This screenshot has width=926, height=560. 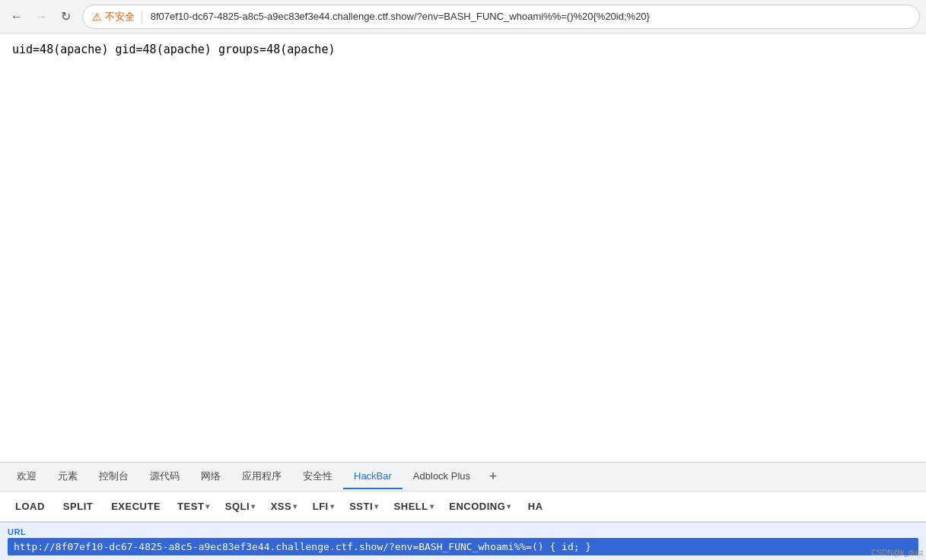 I want to click on shell-dropdown: SHELL ▾, so click(x=414, y=507).